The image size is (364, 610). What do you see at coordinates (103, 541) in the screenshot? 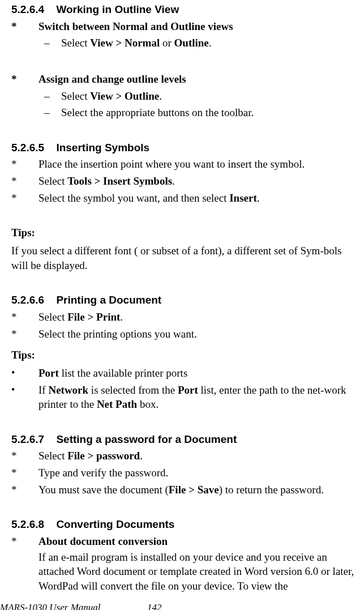
I see `bold-text: About document conversion` at bounding box center [103, 541].